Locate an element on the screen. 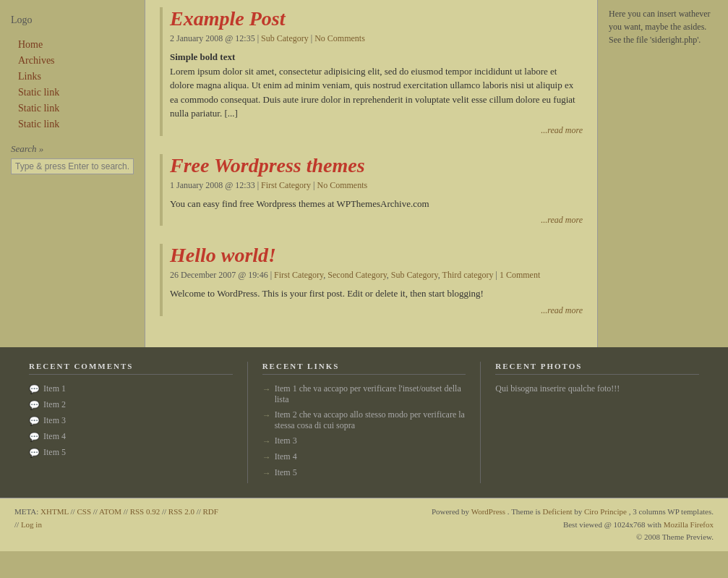 The image size is (728, 578). post-2-meta: 1 January 2008 @ 12:33 | First Category … is located at coordinates (376, 185).